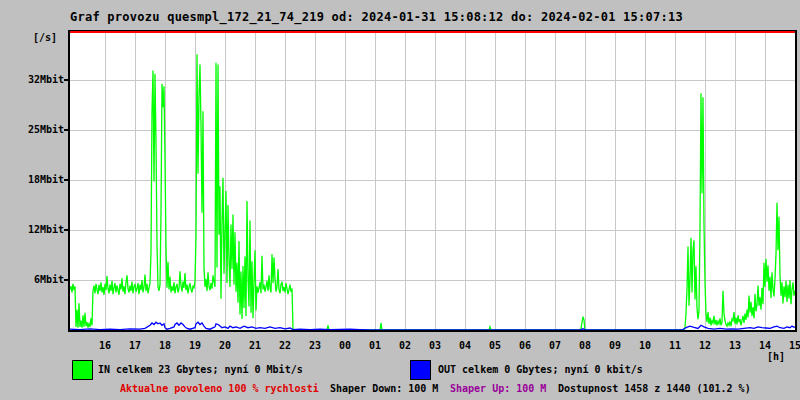 Image resolution: width=800 pixels, height=400 pixels. I want to click on out-series-legend-label: OUT celkem 0 Gbytes; nyní 0 kbit/s, so click(540, 370).